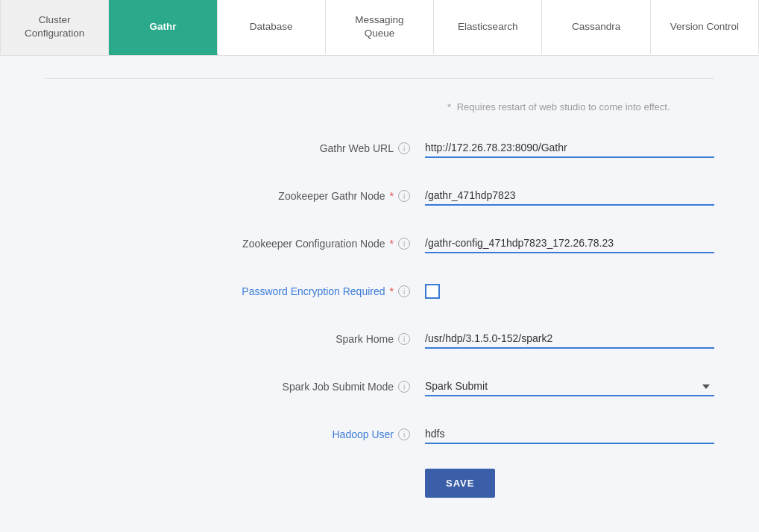 The image size is (759, 532). I want to click on label-gathr-web-url: Gathr Web URLi, so click(235, 148).